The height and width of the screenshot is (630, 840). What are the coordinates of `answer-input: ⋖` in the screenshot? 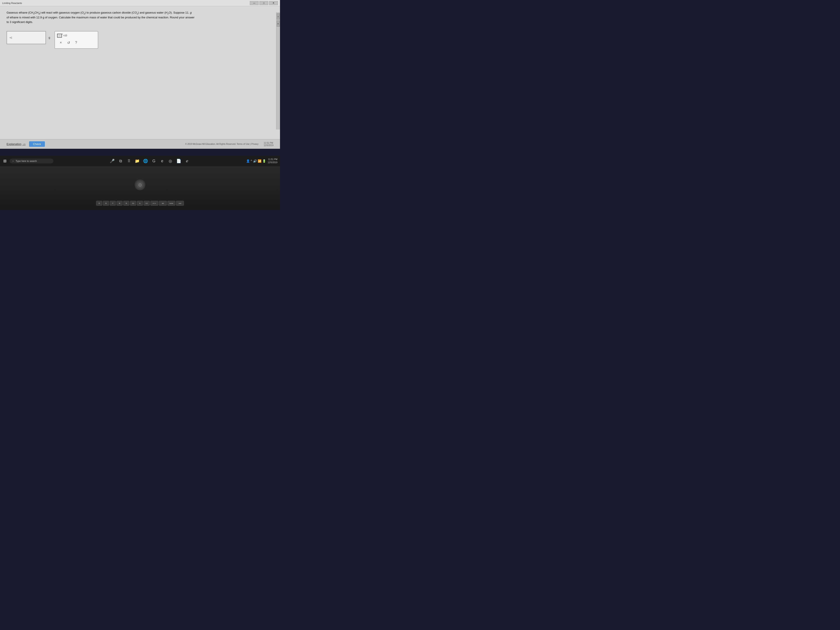 It's located at (26, 38).